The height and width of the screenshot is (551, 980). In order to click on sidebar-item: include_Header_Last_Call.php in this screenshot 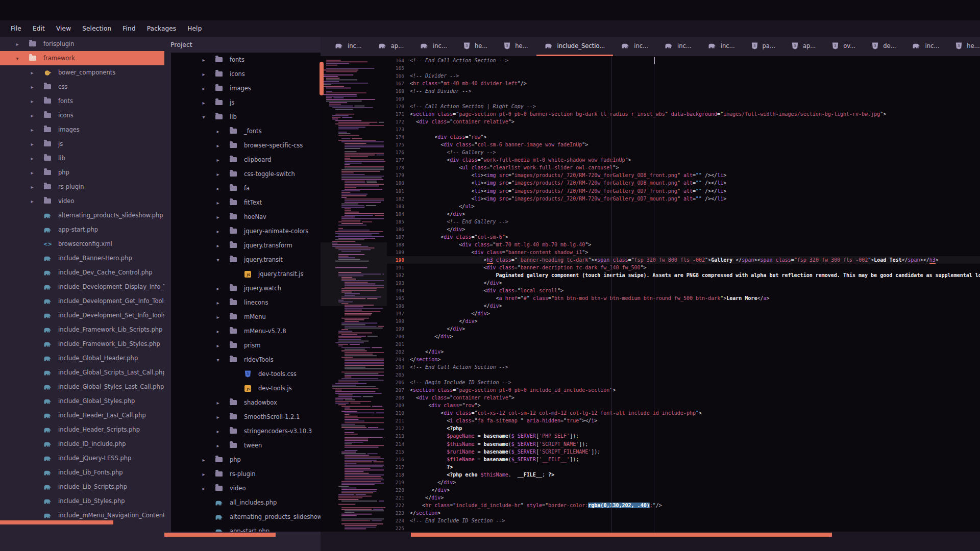, I will do `click(82, 415)`.